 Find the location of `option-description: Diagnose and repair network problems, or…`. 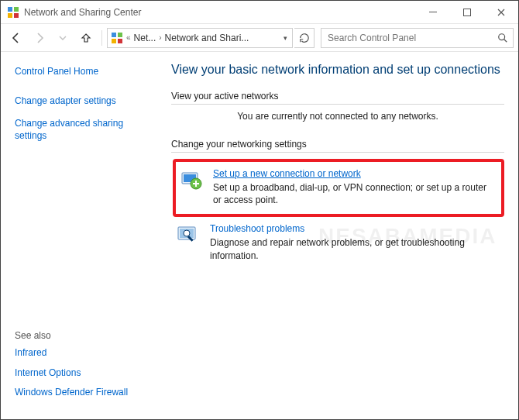

option-description: Diagnose and repair network problems, or… is located at coordinates (355, 249).